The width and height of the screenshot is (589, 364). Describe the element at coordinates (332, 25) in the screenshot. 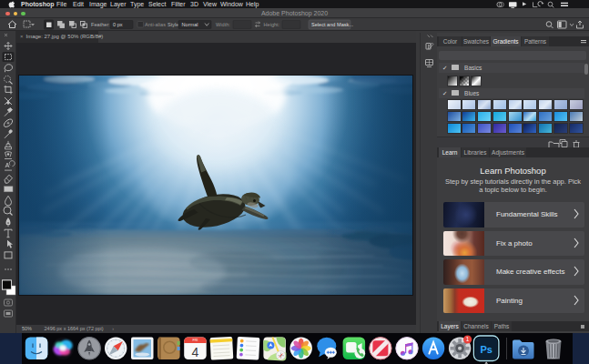

I see `svg-text: Select and Mask...` at that location.